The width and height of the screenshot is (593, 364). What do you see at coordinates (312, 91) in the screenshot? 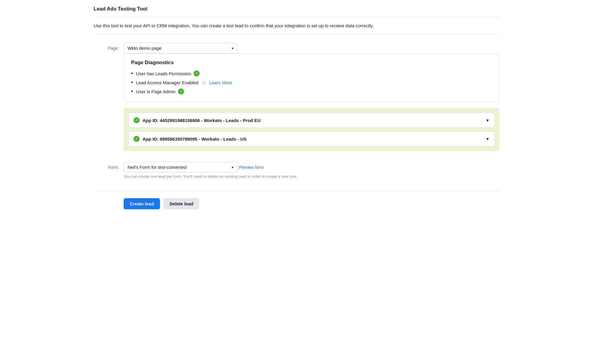
I see `diagnostic-item-2: • User is Page Admin` at bounding box center [312, 91].